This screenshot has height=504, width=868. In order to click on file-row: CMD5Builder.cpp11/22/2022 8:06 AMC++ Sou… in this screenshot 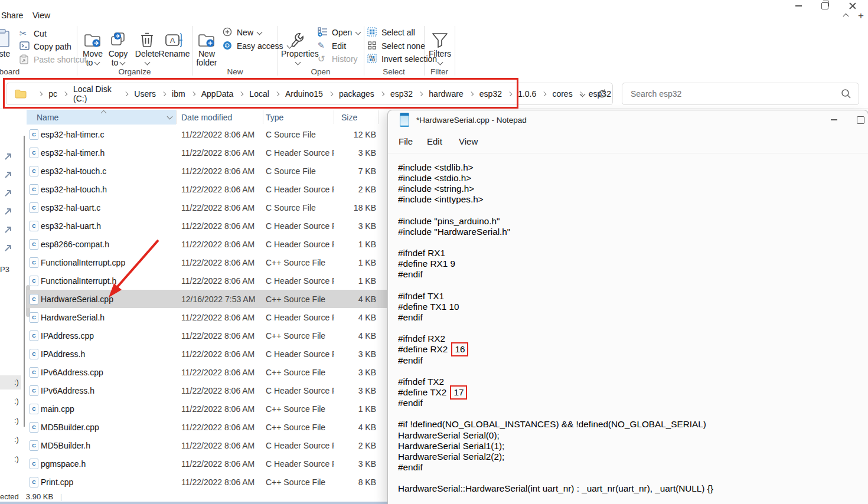, I will do `click(207, 427)`.